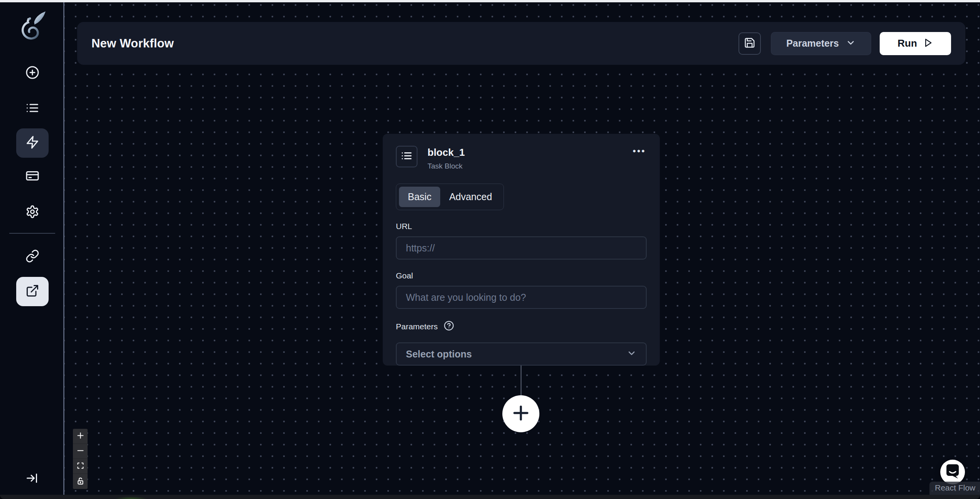 This screenshot has width=980, height=499. Describe the element at coordinates (32, 257) in the screenshot. I see `link-icon` at that location.